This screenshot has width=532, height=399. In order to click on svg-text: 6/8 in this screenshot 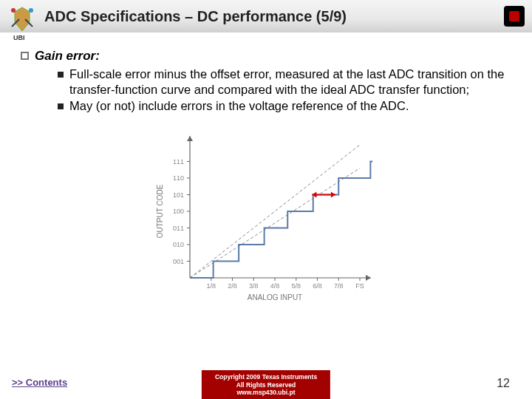, I will do `click(318, 286)`.